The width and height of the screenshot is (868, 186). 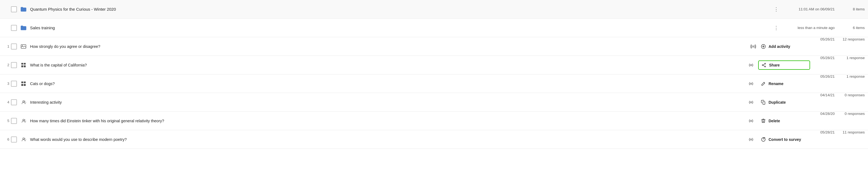 I want to click on activity-title-2: What is the capital of California?, so click(x=388, y=65).